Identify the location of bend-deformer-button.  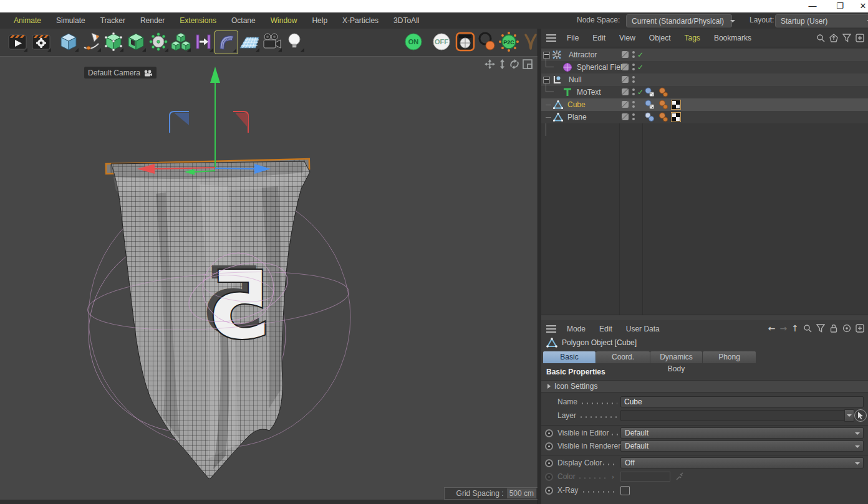
(226, 42).